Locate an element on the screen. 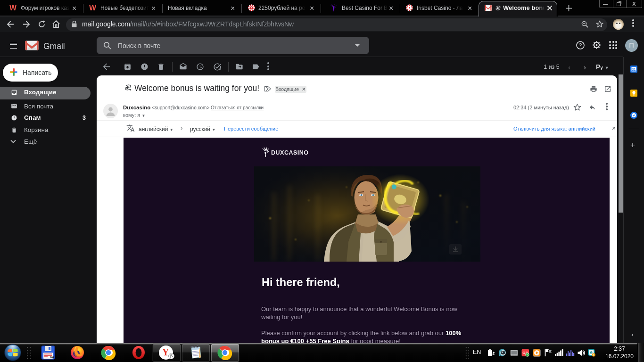 This screenshot has width=644, height=362. svg-text: 31 is located at coordinates (634, 70).